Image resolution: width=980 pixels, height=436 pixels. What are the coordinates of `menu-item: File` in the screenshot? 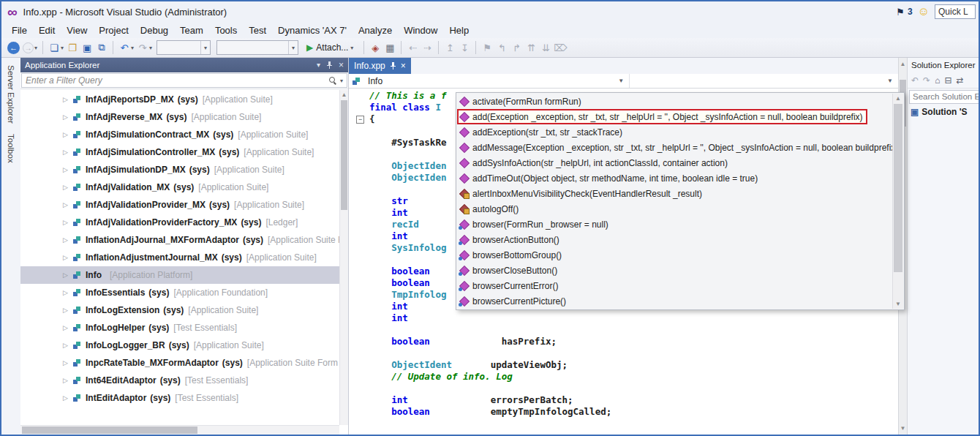 It's located at (19, 31).